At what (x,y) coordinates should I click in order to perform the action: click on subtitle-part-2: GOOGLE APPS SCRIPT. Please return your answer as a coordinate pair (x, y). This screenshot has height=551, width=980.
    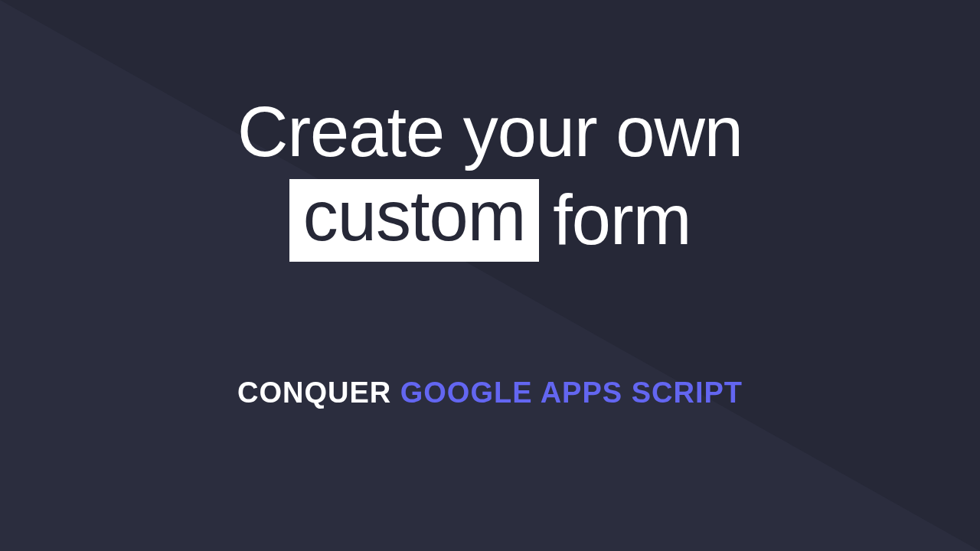
    Looking at the image, I should click on (571, 393).